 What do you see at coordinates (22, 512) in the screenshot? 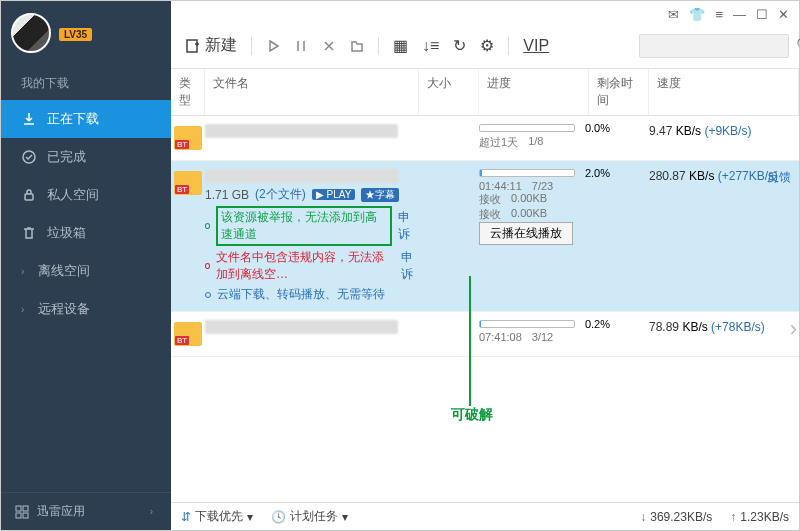
I see `apps-icon` at bounding box center [22, 512].